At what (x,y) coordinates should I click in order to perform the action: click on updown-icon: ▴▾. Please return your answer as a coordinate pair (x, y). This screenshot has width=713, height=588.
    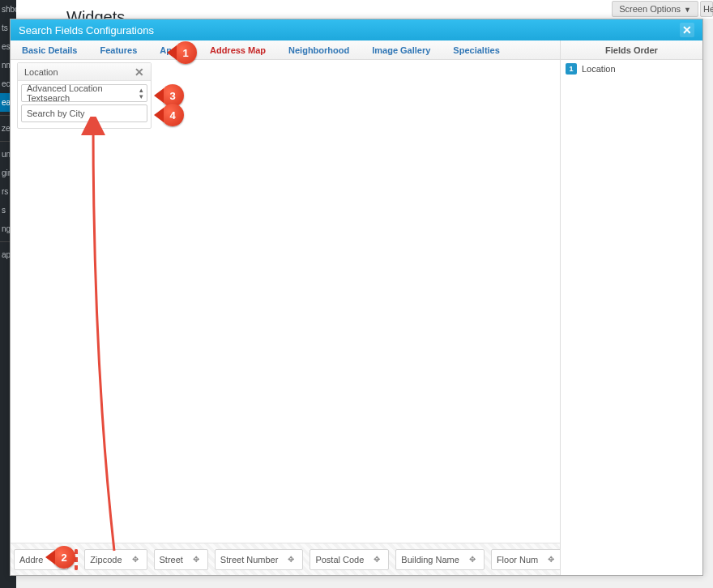
    Looking at the image, I should click on (141, 93).